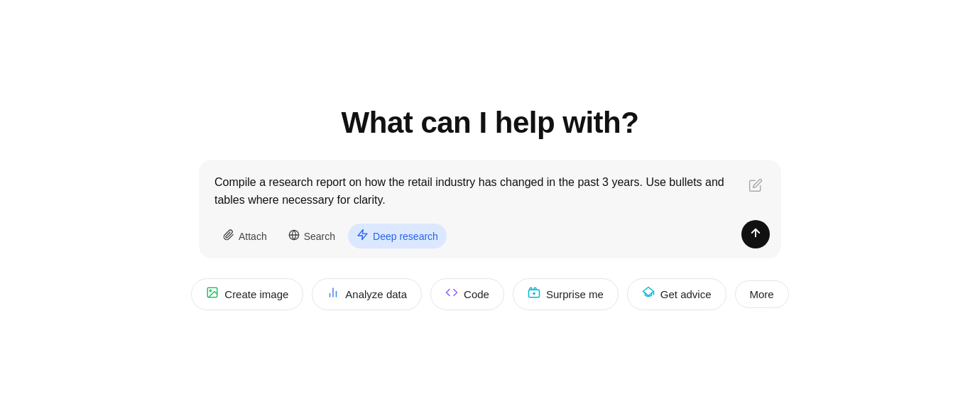 The height and width of the screenshot is (416, 980). I want to click on edit-icon-button, so click(756, 185).